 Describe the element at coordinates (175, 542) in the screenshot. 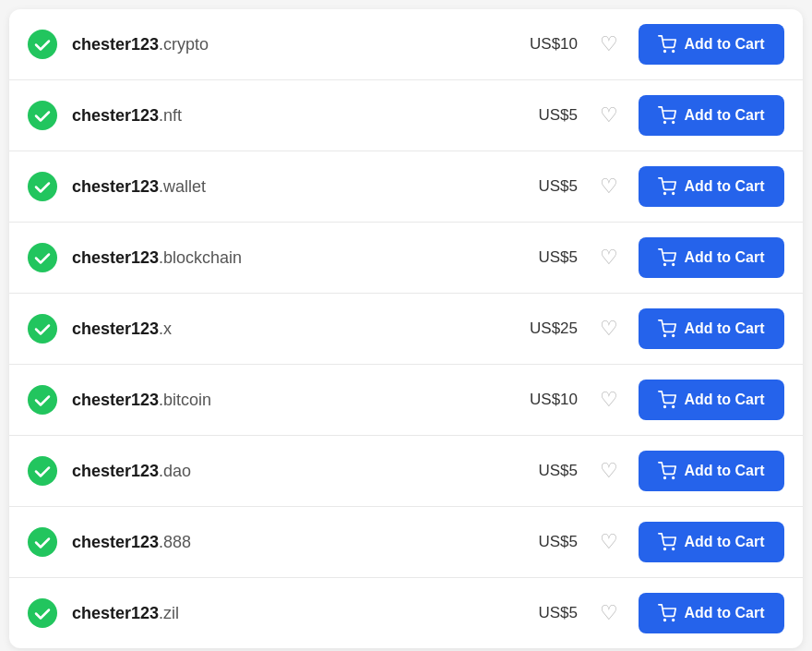

I see `domain-tld: .888` at that location.